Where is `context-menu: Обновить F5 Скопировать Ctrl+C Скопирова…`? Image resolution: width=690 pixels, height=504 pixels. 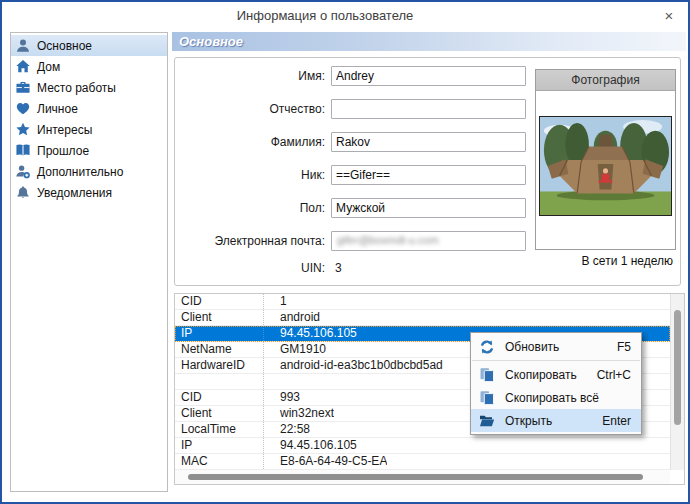
context-menu: Обновить F5 Скопировать Ctrl+C Скопирова… is located at coordinates (556, 384).